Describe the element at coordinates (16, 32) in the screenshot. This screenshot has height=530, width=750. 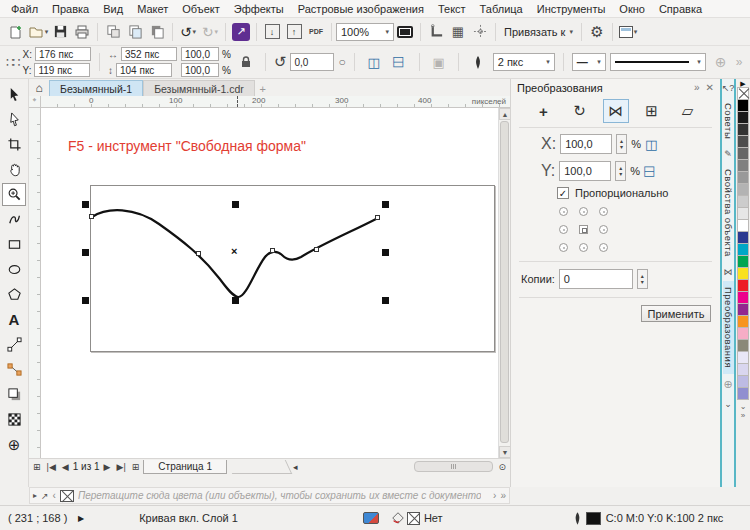
I see `new-document-icon` at that location.